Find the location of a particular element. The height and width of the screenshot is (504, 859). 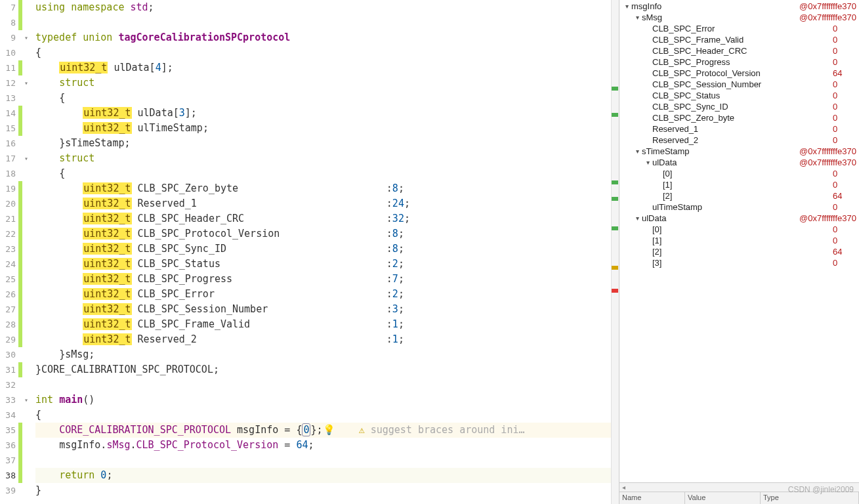

tree-name: sMsg is located at coordinates (721, 17).